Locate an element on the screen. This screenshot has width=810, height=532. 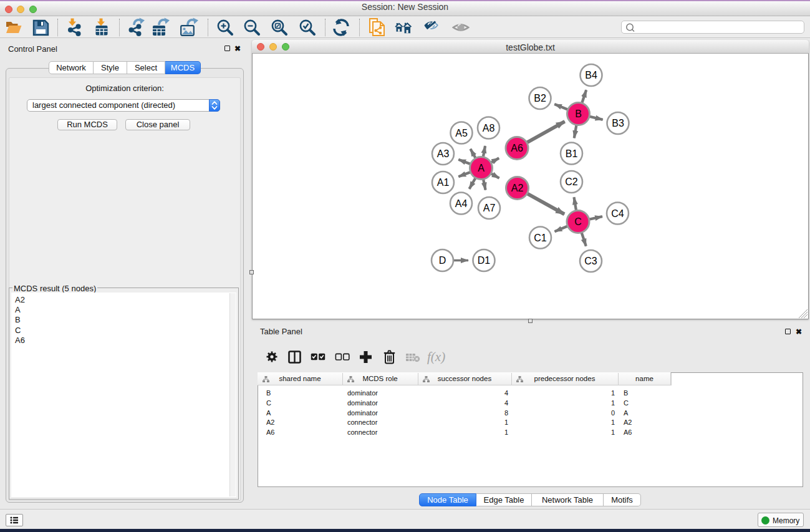
svg-text: B is located at coordinates (579, 114).